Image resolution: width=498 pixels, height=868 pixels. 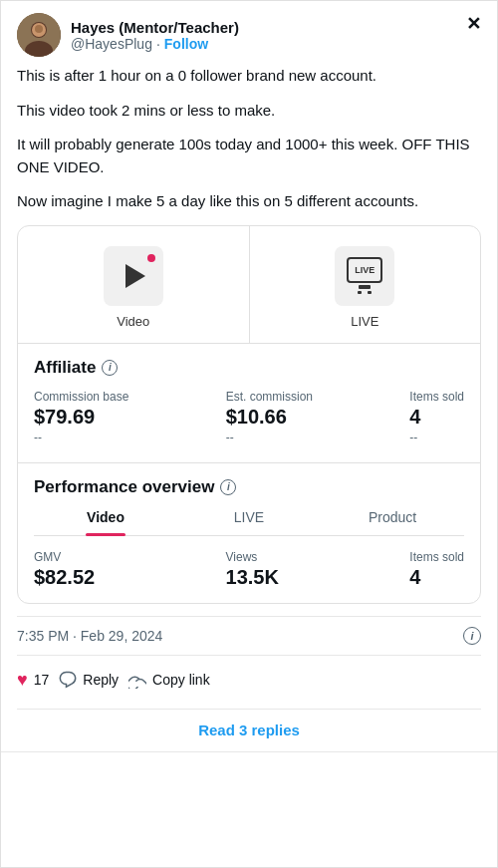 What do you see at coordinates (249, 368) in the screenshot?
I see `affiliate-title: Affiliate i` at bounding box center [249, 368].